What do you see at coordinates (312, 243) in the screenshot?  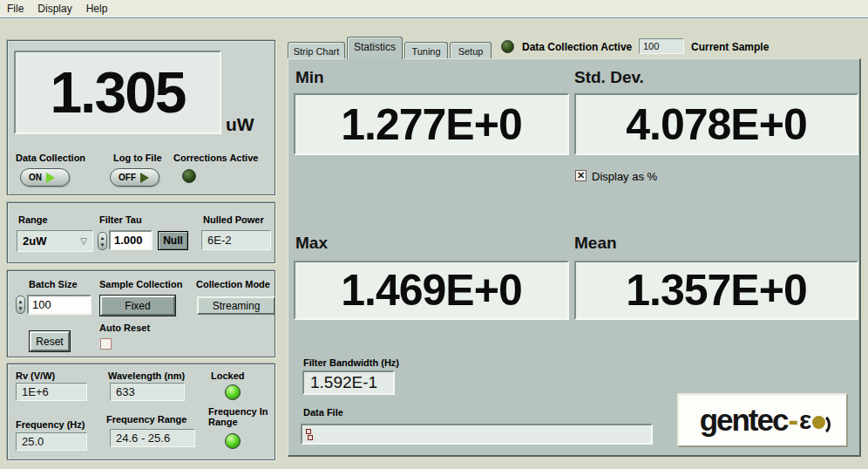 I see `max-label: Max` at bounding box center [312, 243].